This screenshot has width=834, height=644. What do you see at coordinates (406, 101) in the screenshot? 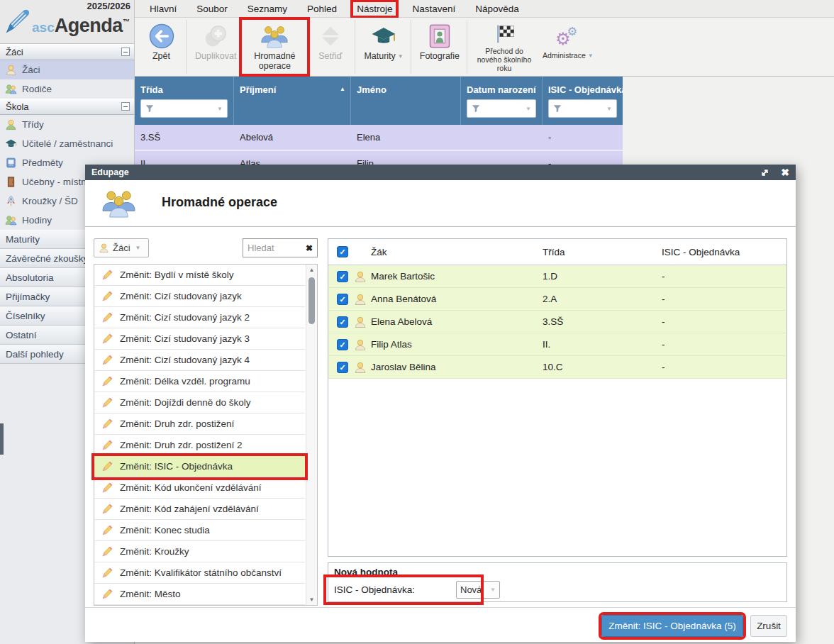
I see `table-column-header: Jméno ▲ ▼` at bounding box center [406, 101].